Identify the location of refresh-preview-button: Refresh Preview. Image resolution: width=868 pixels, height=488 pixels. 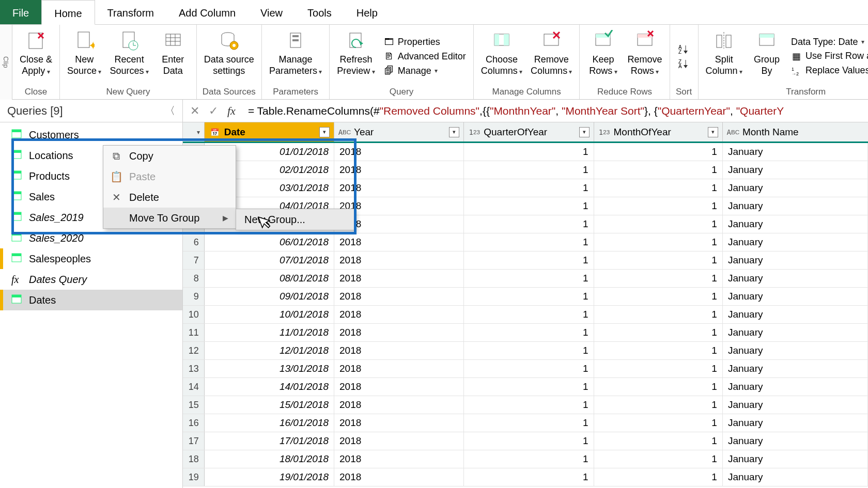
(355, 56).